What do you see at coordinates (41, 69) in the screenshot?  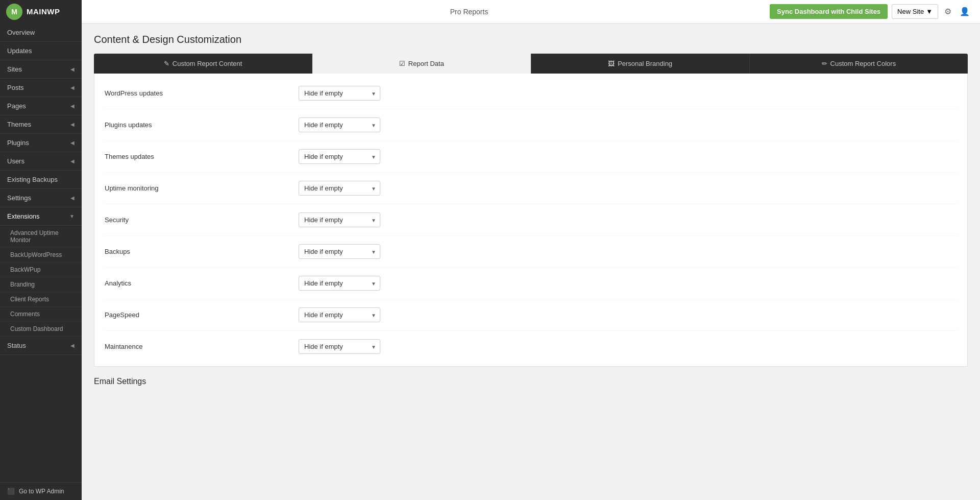 I see `sidebar-item-sites: Sites ◀` at bounding box center [41, 69].